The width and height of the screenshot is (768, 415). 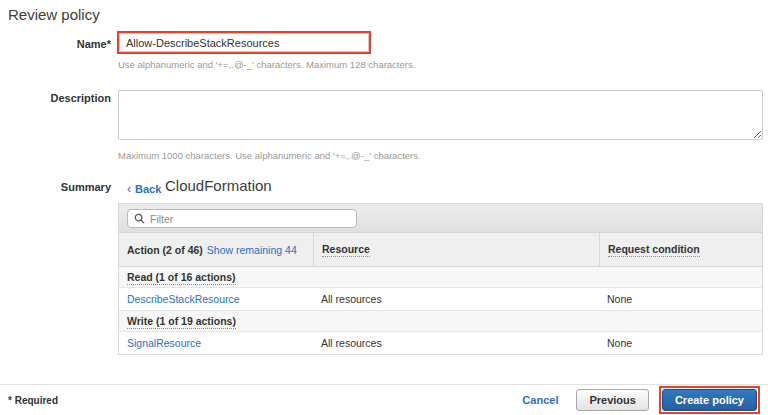 I want to click on name-help-text: Use alphanumeric and '+=,.@-_' character…, so click(x=266, y=64).